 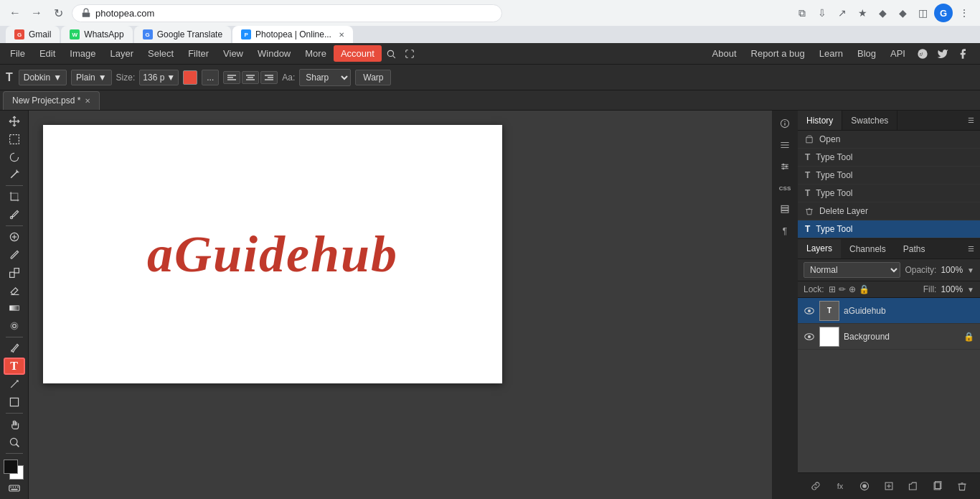 I want to click on fullscreen-button, so click(x=410, y=54).